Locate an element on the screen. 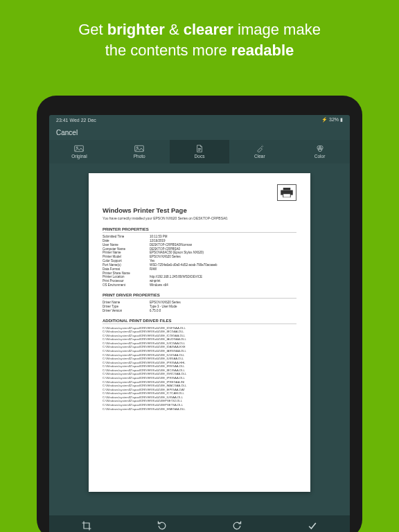 The width and height of the screenshot is (399, 532). marketing-headline: Get brighter & clearer image make the co… is located at coordinates (200, 39).